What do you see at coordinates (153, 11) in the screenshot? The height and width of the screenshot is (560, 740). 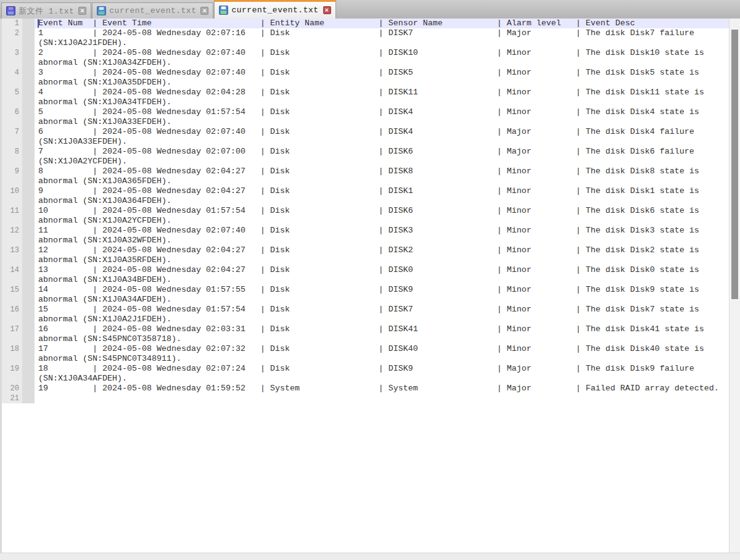 I see `tab-label: current_event.txt` at bounding box center [153, 11].